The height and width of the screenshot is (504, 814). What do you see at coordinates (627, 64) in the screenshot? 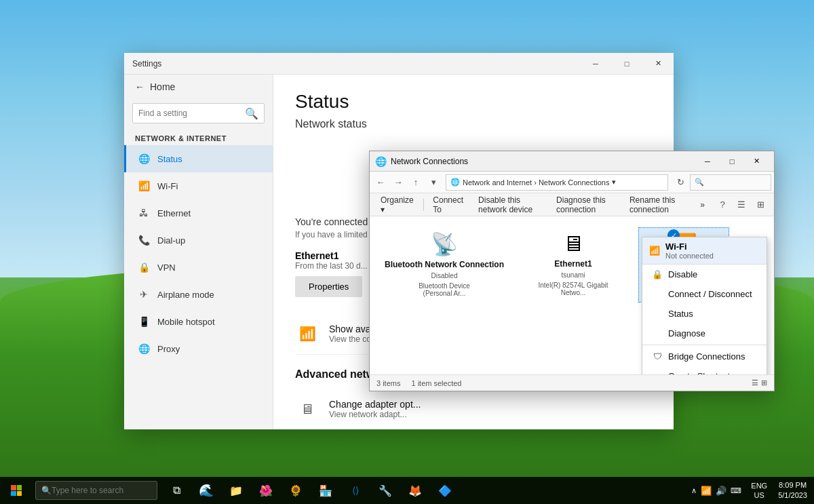
I see `maximize-button: □` at bounding box center [627, 64].